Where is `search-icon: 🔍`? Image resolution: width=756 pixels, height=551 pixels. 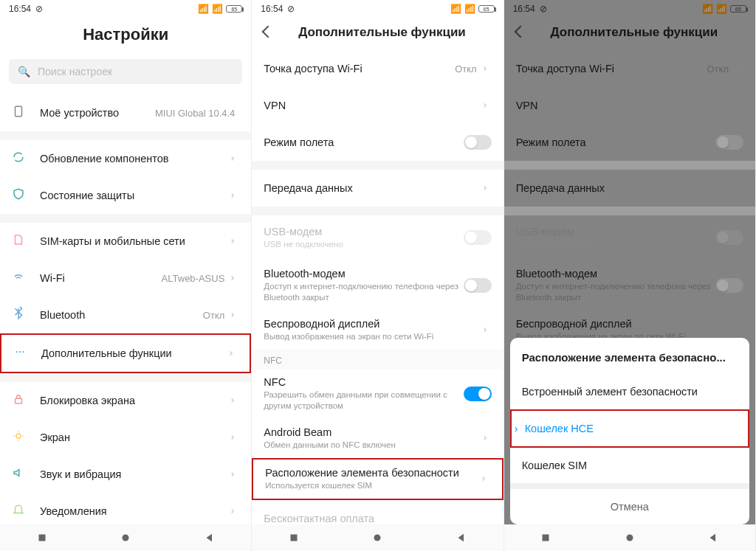
search-icon: 🔍 is located at coordinates (24, 72).